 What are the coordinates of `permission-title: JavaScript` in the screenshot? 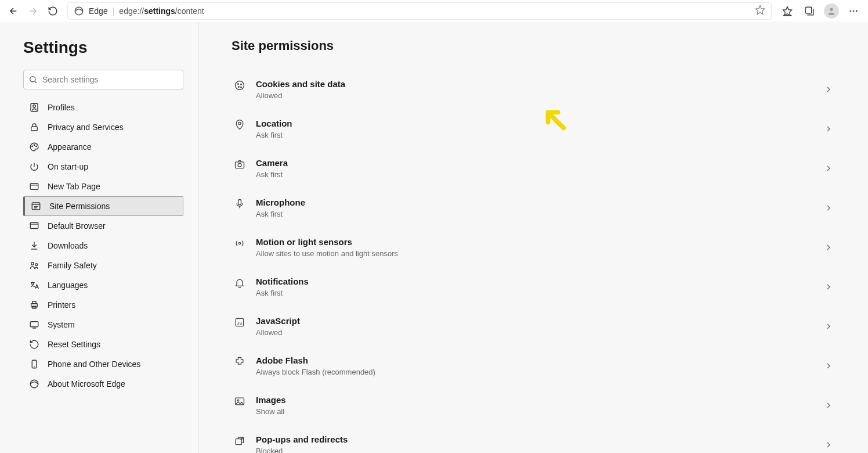 It's located at (535, 321).